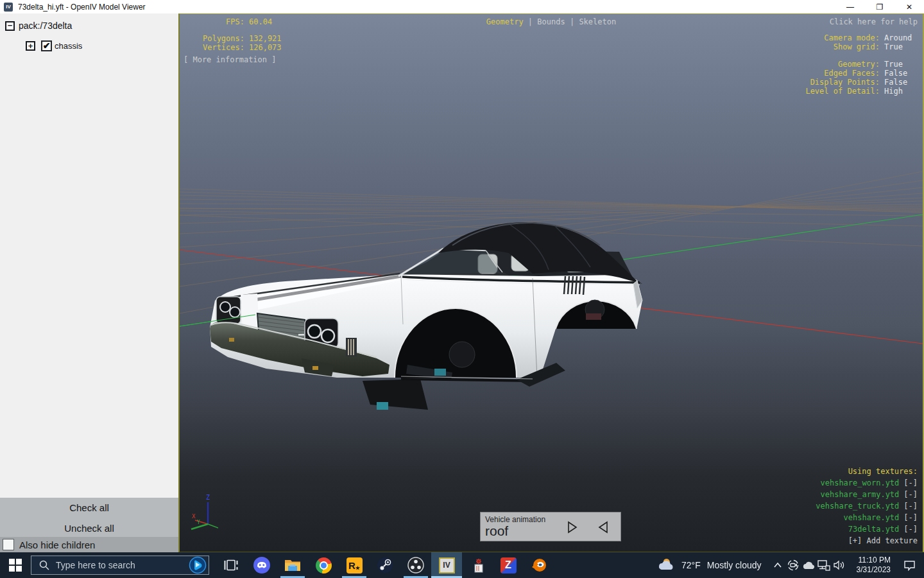 This screenshot has height=578, width=924. I want to click on display-points-value: False, so click(901, 82).